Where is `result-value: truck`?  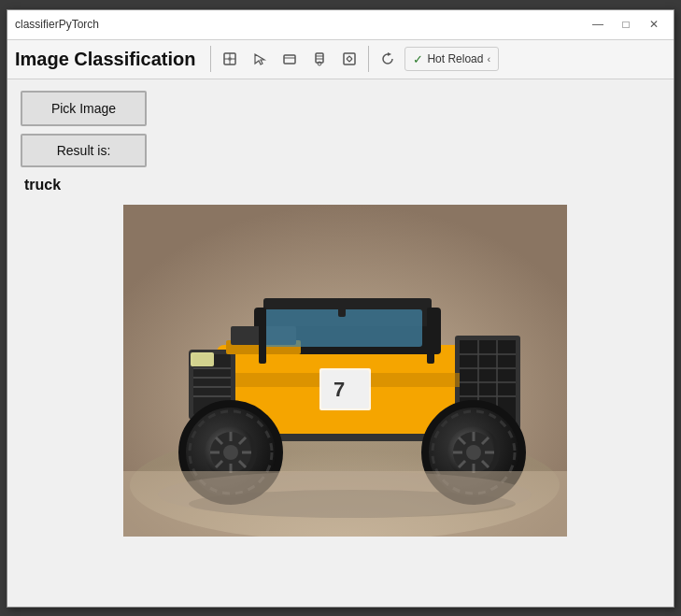
result-value: truck is located at coordinates (342, 185).